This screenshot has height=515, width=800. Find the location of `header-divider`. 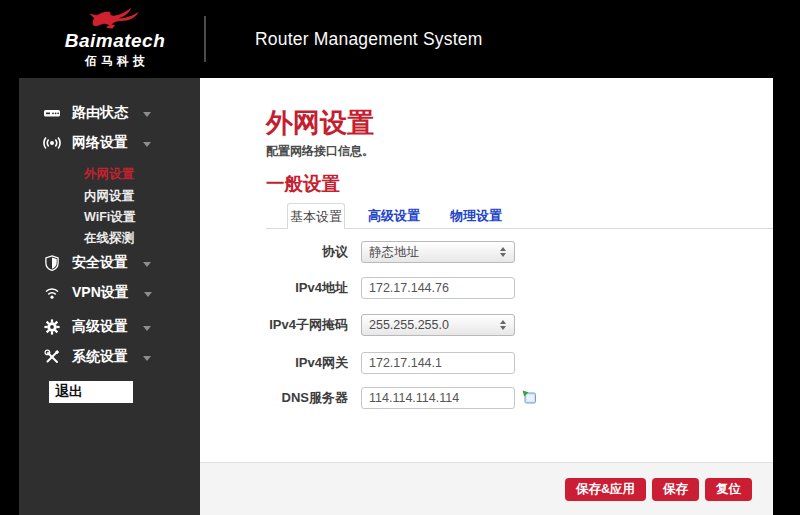

header-divider is located at coordinates (205, 39).